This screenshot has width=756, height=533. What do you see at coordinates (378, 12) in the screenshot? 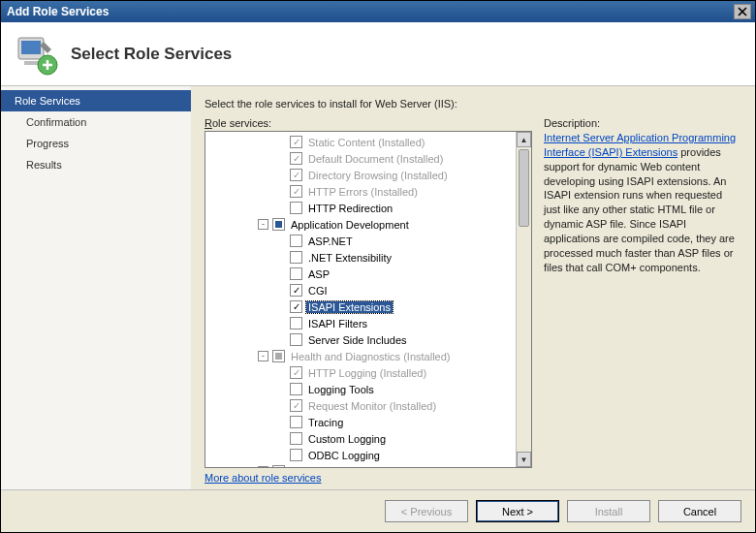
I see `titlebar: Add Role Services` at bounding box center [378, 12].